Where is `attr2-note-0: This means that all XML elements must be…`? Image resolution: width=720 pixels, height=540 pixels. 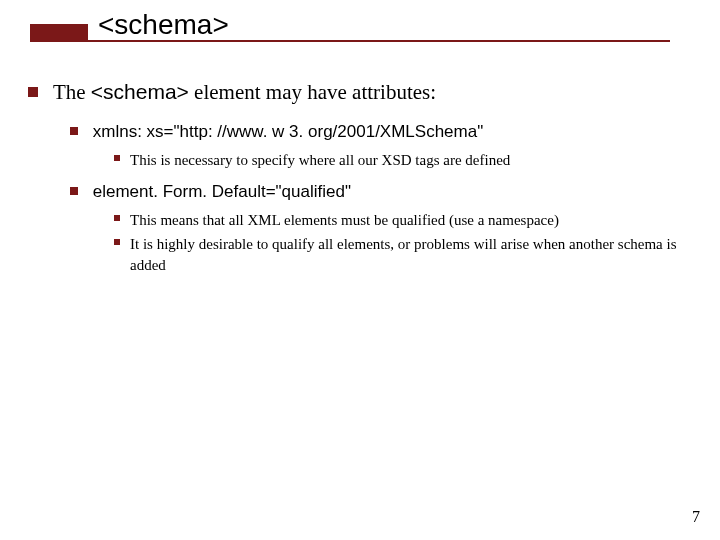
attr2-note-0: This means that all XML elements must be… is located at coordinates (344, 220).